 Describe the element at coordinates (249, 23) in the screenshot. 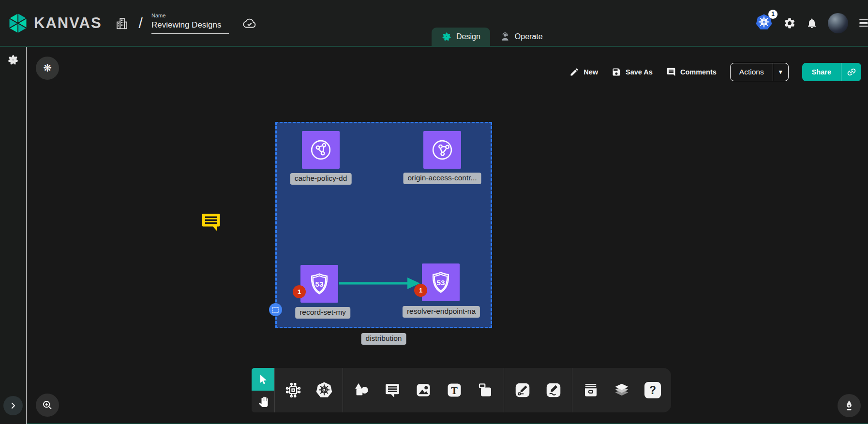

I see `cloud-saved-icon` at that location.